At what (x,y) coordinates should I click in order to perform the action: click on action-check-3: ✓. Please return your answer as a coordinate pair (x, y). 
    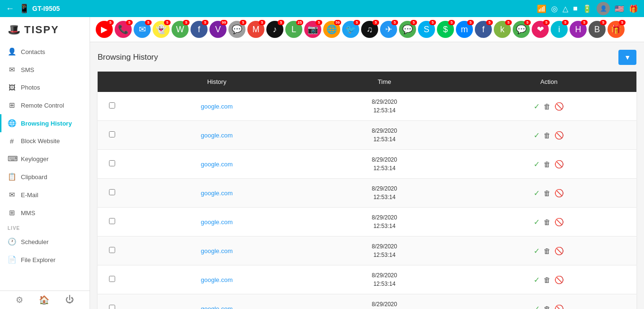
    Looking at the image, I should click on (536, 193).